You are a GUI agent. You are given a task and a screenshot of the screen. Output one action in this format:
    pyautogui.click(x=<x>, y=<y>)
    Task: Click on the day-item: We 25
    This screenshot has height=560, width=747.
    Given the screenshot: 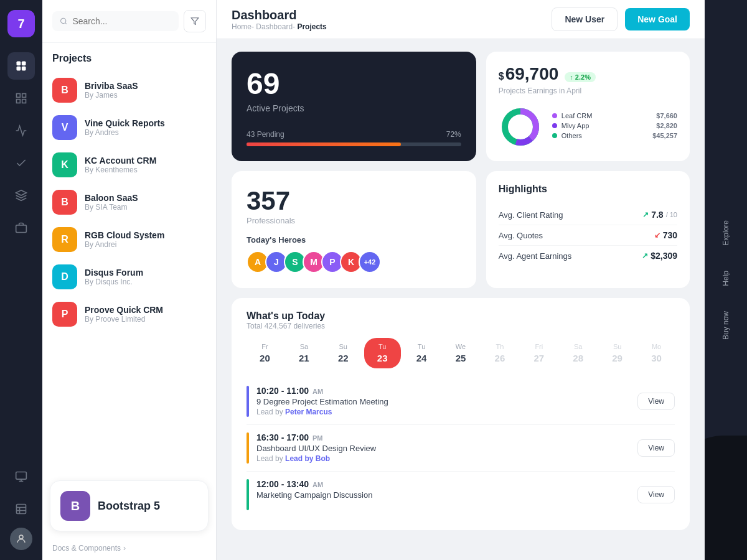 What is the action you would take?
    pyautogui.click(x=461, y=353)
    